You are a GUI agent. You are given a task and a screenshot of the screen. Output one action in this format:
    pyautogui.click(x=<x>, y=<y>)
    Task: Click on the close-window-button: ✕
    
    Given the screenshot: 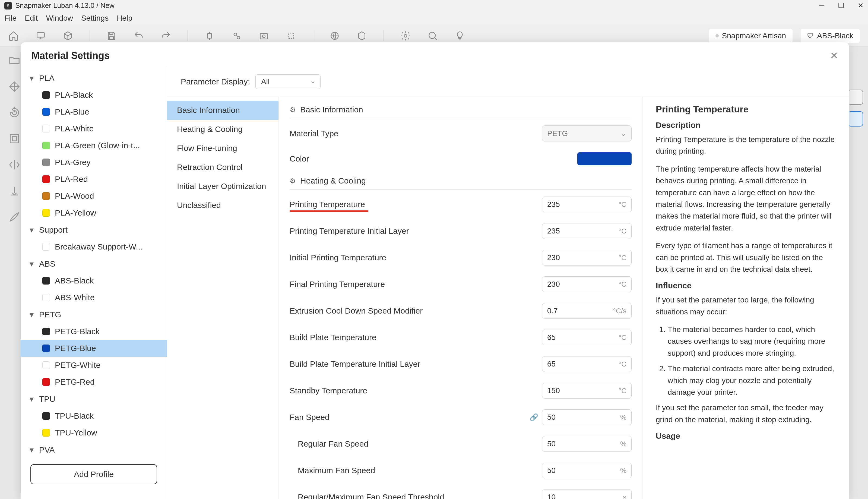 What is the action you would take?
    pyautogui.click(x=860, y=5)
    